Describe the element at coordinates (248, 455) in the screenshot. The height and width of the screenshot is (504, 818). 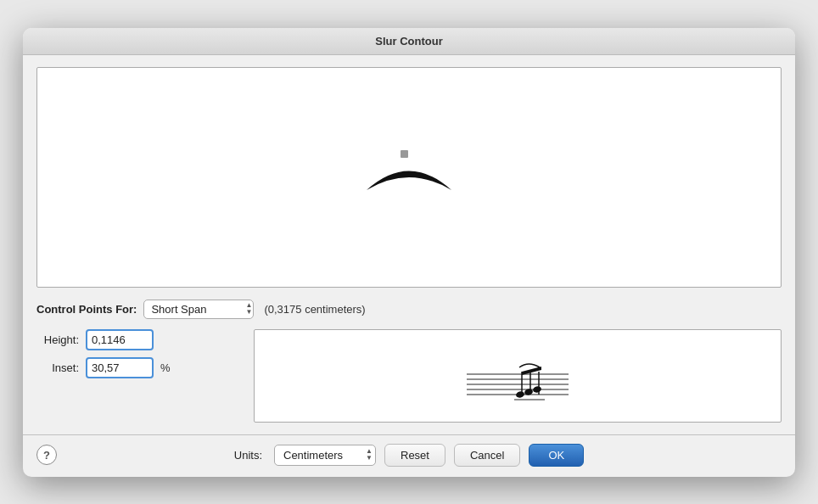
I see `units-label: Units:` at that location.